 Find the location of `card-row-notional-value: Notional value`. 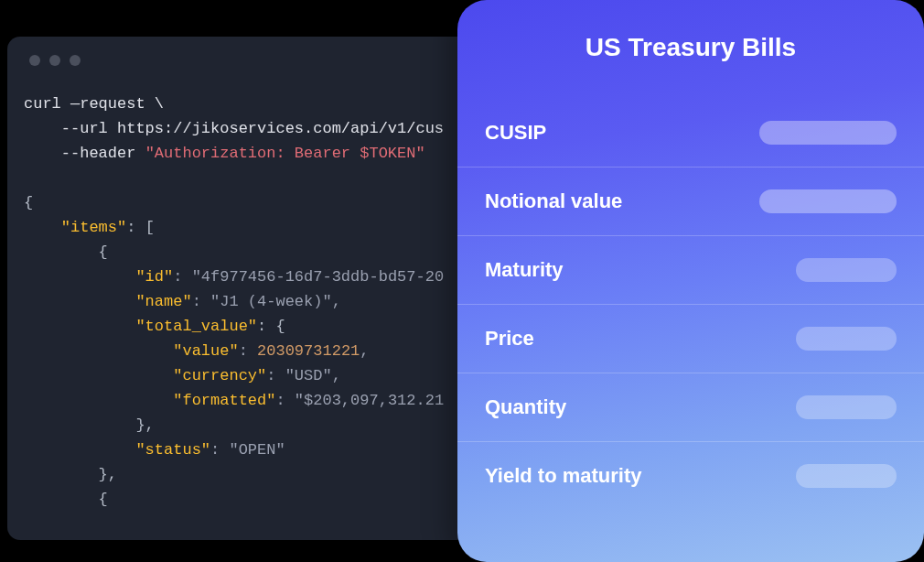

card-row-notional-value: Notional value is located at coordinates (691, 201).